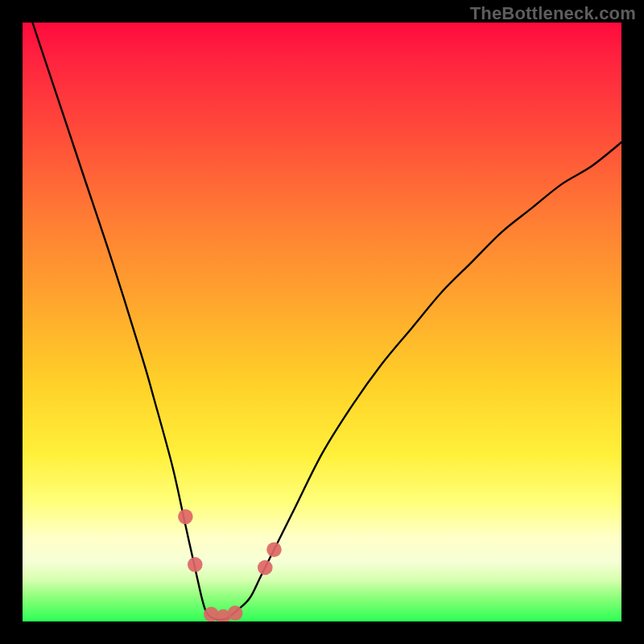 The width and height of the screenshot is (644, 644). What do you see at coordinates (230, 566) in the screenshot?
I see `marker-layer` at bounding box center [230, 566].